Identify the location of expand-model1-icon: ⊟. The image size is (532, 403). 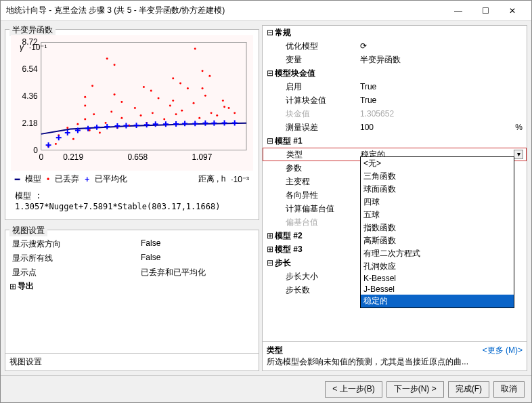
(270, 141).